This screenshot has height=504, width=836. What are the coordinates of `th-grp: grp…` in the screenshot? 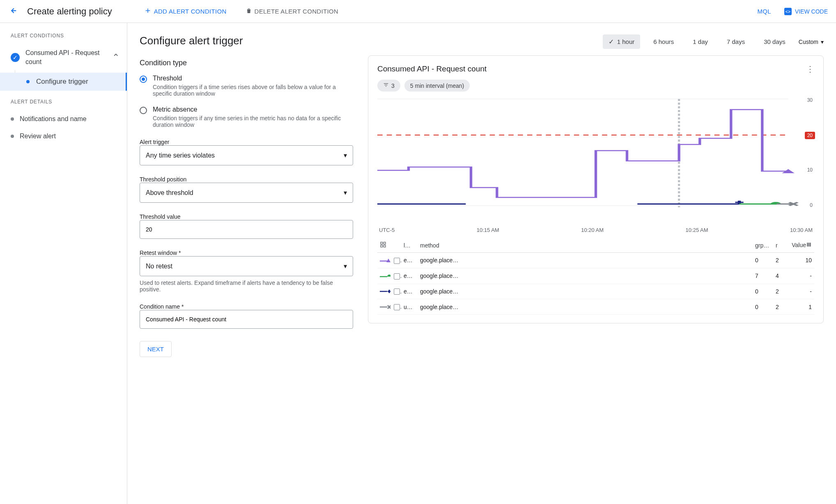 It's located at (763, 245).